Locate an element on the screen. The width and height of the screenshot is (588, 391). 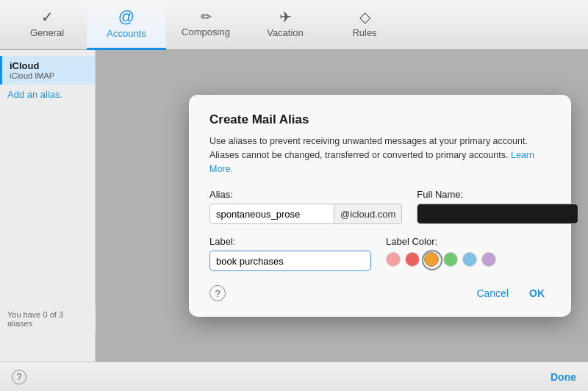
label-color-group: Label Color: is located at coordinates (468, 251).